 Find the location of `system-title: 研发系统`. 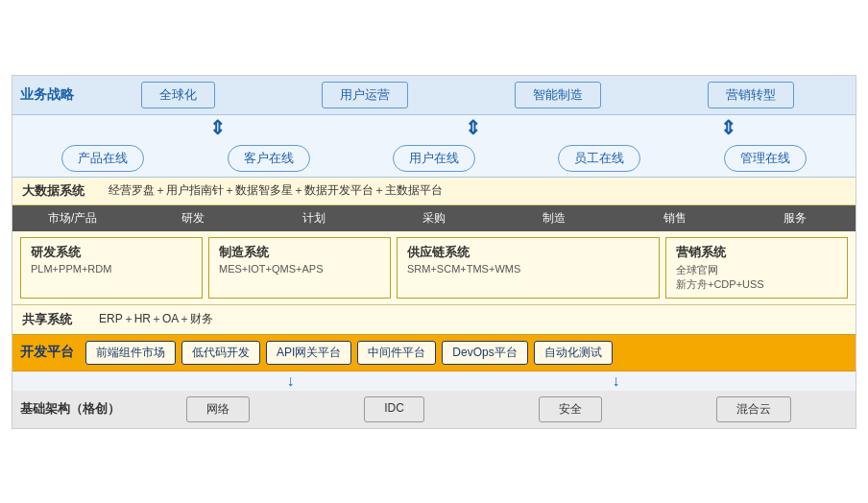

system-title: 研发系统 is located at coordinates (111, 252).